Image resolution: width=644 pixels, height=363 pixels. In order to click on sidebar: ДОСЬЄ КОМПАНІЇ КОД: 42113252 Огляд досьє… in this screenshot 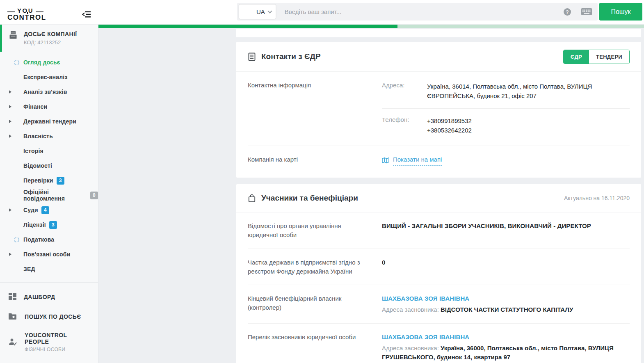, I will do `click(49, 194)`.